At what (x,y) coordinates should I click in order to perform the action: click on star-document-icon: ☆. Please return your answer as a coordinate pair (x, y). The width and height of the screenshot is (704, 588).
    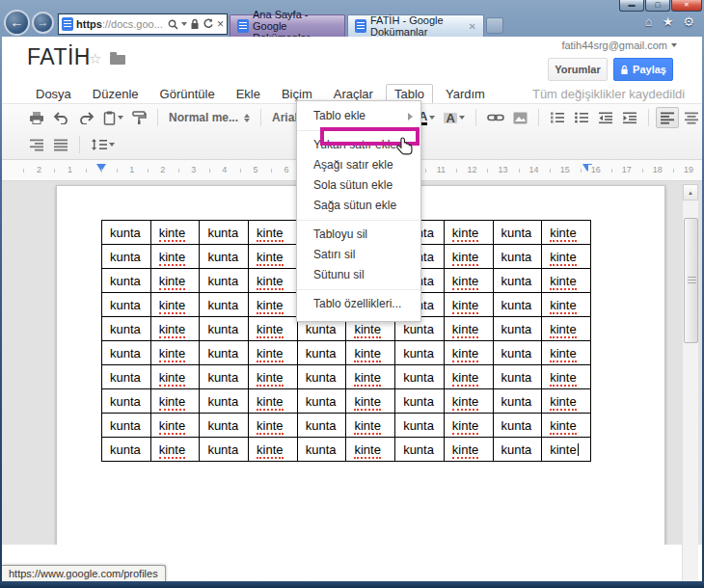
    Looking at the image, I should click on (95, 59).